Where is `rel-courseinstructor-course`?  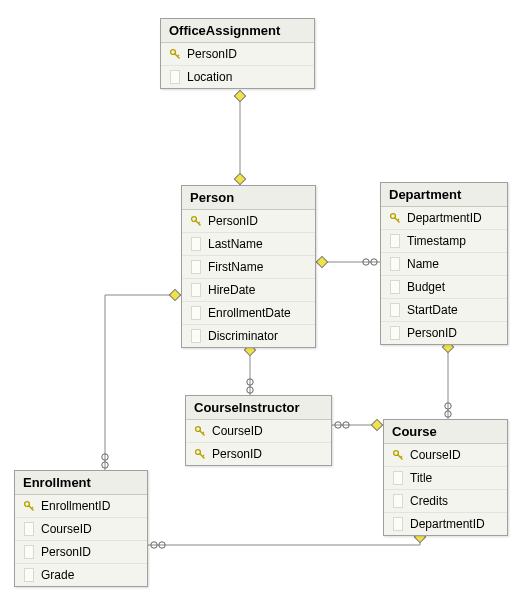 rel-courseinstructor-course is located at coordinates (358, 424).